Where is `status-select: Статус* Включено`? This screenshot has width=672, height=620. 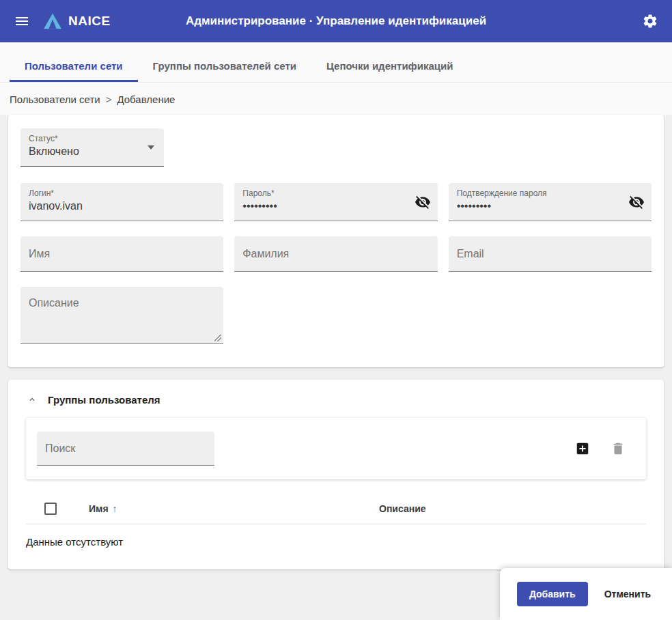 status-select: Статус* Включено is located at coordinates (92, 147).